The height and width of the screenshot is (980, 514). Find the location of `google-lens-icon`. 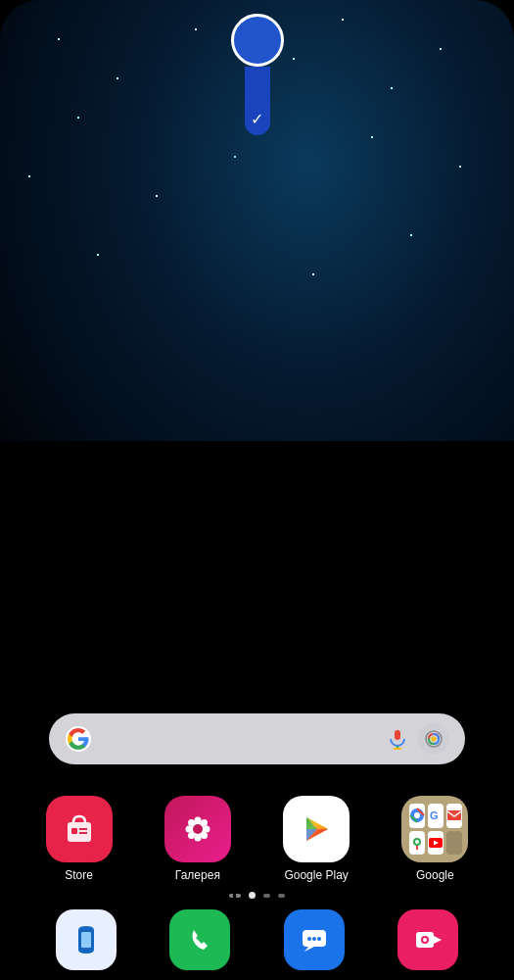

google-lens-icon is located at coordinates (434, 739).